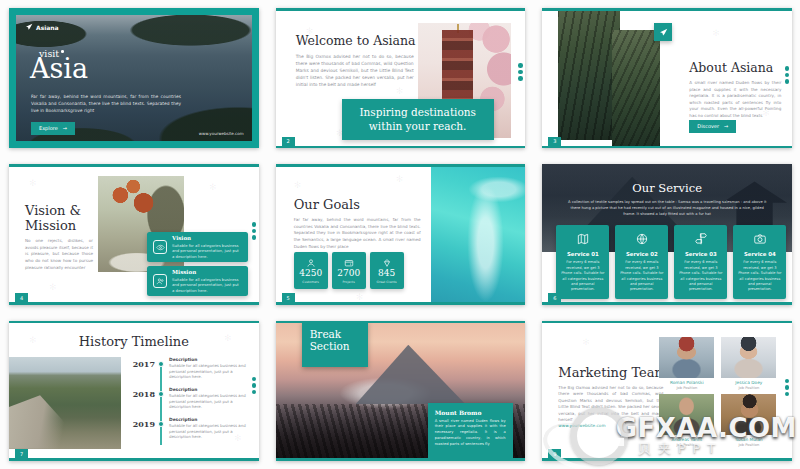 The image size is (800, 469). What do you see at coordinates (311, 270) in the screenshot?
I see `stat-customers: 4250 Customers` at bounding box center [311, 270].